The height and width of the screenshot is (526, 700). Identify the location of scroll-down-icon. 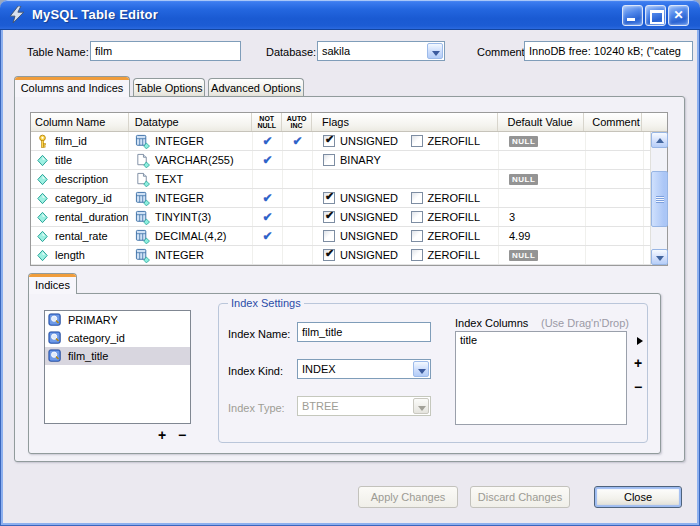
(660, 257).